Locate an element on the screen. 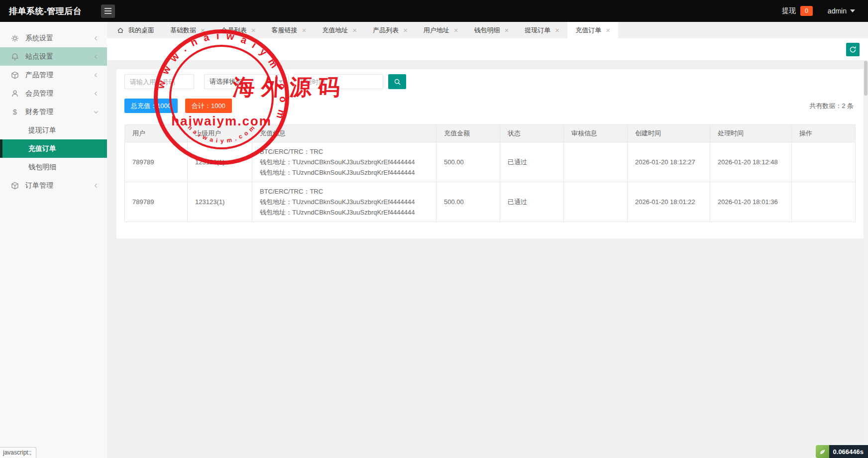  withdraw-count-badge: 0 is located at coordinates (806, 11).